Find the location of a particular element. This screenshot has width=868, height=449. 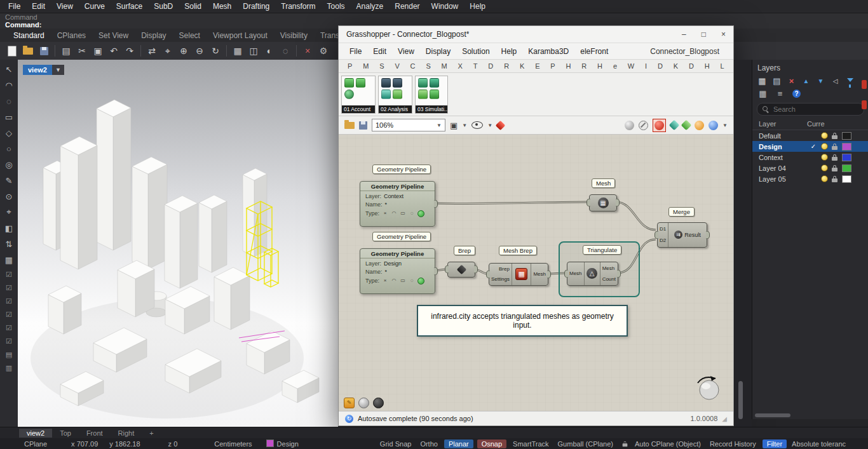

resize-grip: ◢ is located at coordinates (724, 419).